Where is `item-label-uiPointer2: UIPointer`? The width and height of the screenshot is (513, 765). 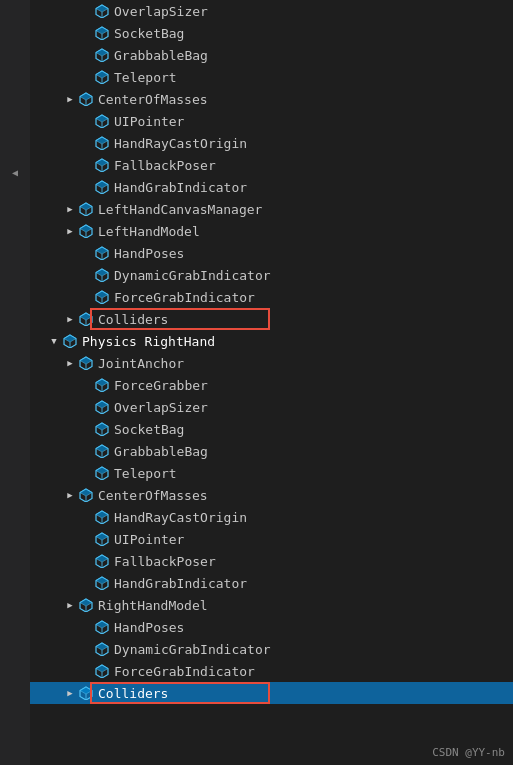 item-label-uiPointer2: UIPointer is located at coordinates (149, 540).